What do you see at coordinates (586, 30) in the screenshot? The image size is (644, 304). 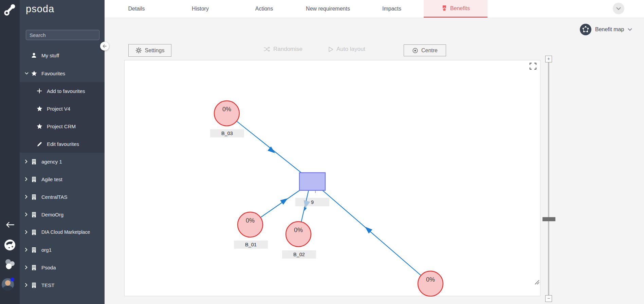 I see `benefit-map-icon` at bounding box center [586, 30].